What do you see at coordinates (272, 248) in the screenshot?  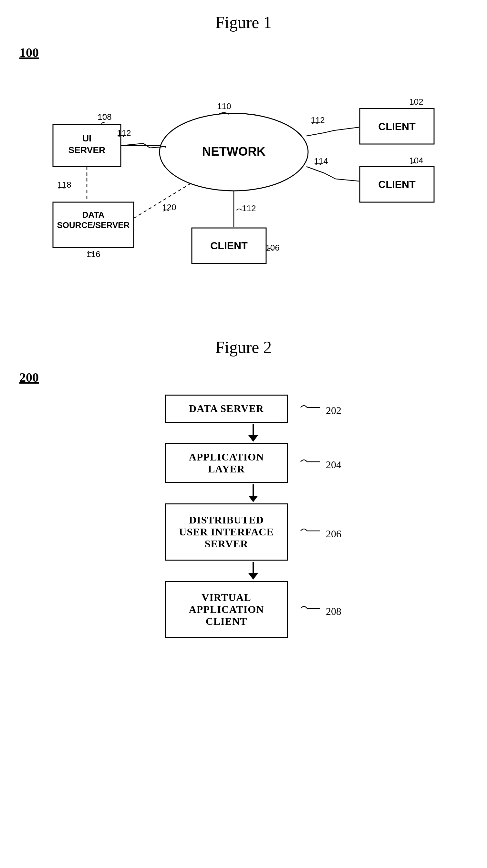 I see `svg-text: 106` at bounding box center [272, 248].